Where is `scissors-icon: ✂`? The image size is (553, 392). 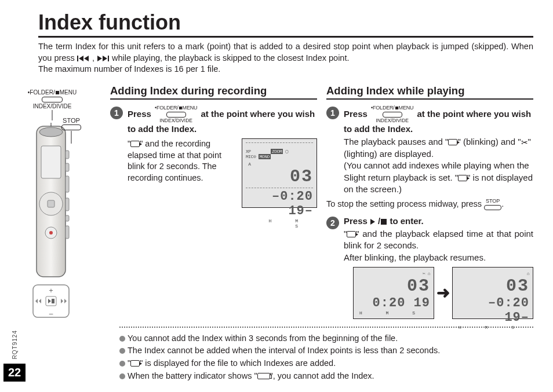
scissors-icon: ✂ is located at coordinates (525, 142).